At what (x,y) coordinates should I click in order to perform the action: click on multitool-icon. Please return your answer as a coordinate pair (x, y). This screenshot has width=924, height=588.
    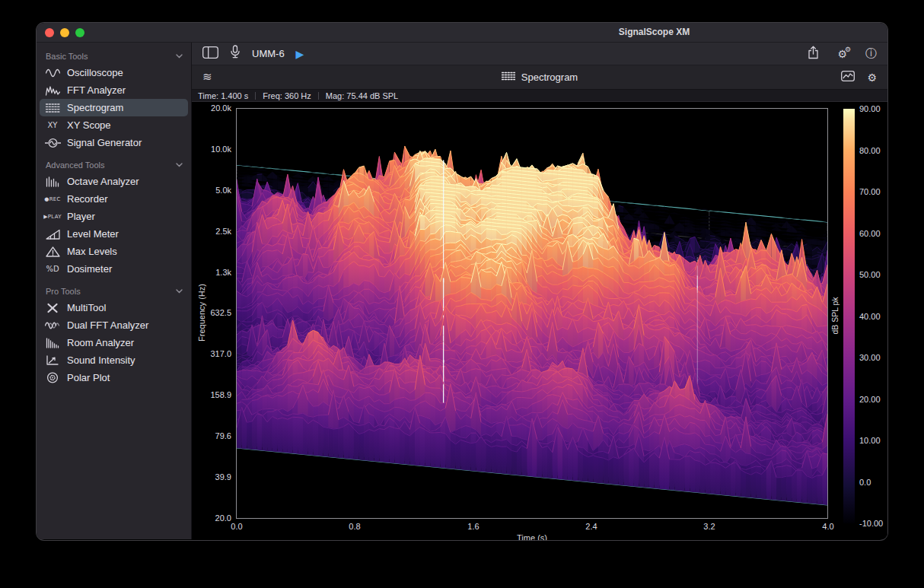
    Looking at the image, I should click on (53, 308).